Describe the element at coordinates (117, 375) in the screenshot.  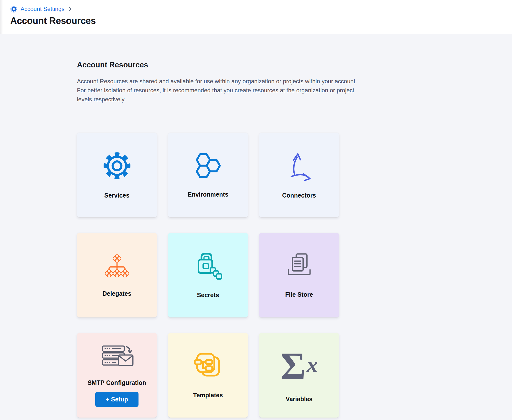
I see `card-smtp-configuration: SMTP Configuration + Setup` at that location.